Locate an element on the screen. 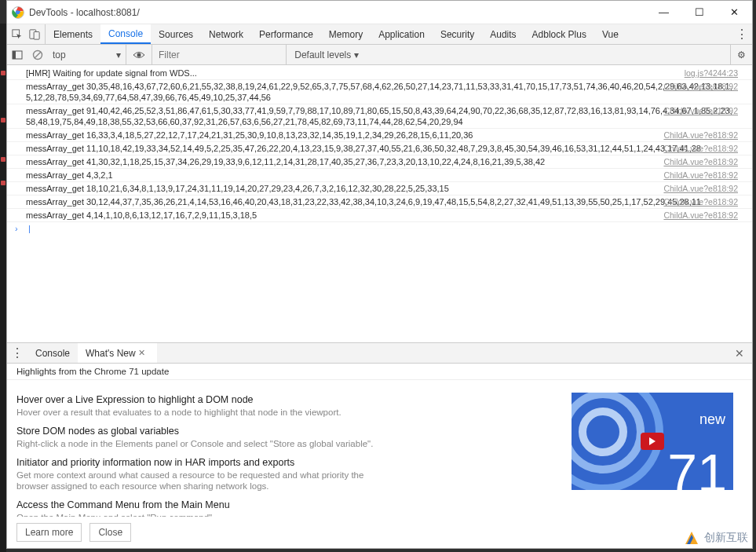 This screenshot has height=552, width=756. log-entry: [HMR] Waiting for update signal from WDS… is located at coordinates (380, 74).